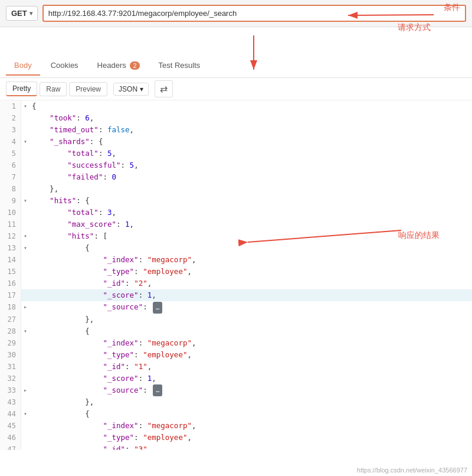 This screenshot has height=476, width=472. I want to click on code-content: "_id": "1",, so click(251, 367).